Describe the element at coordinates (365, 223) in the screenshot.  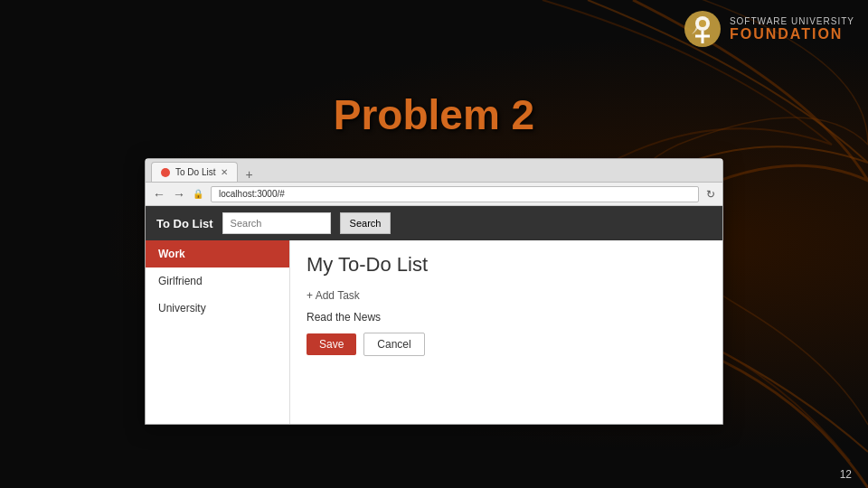
I see `search-button: Search` at that location.